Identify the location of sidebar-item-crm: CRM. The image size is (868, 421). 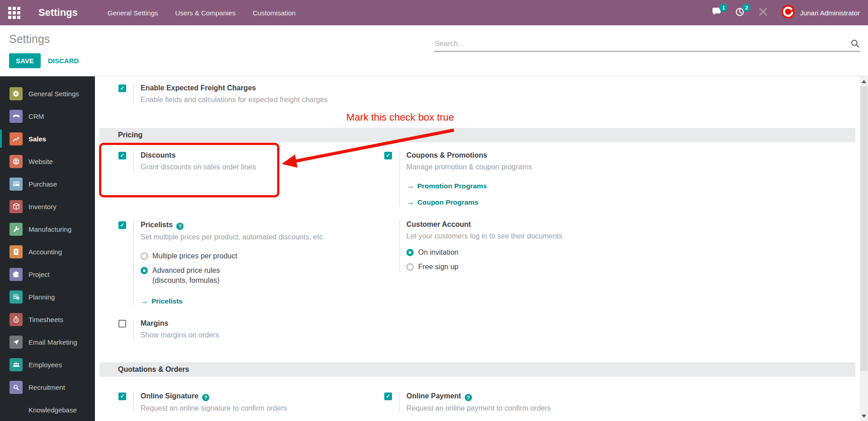
(47, 116).